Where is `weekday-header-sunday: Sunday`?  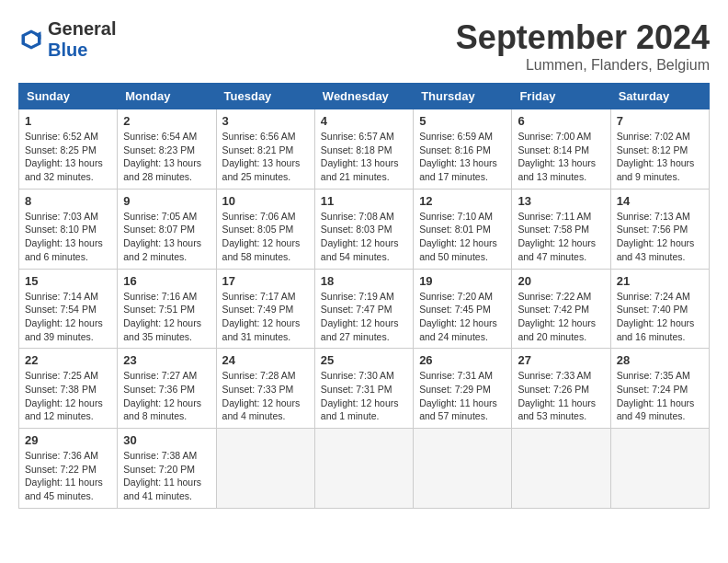 weekday-header-sunday: Sunday is located at coordinates (68, 97).